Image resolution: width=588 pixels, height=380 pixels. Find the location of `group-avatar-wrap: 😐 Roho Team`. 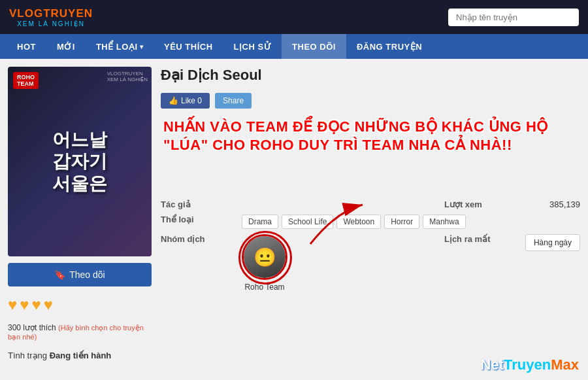

group-avatar-wrap: 😐 Roho Team is located at coordinates (265, 263).